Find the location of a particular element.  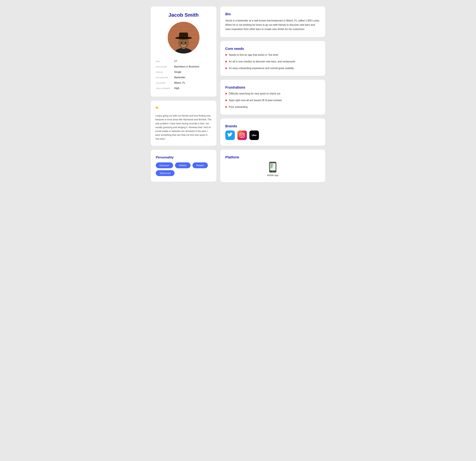

tag-reader: Reader is located at coordinates (200, 165).